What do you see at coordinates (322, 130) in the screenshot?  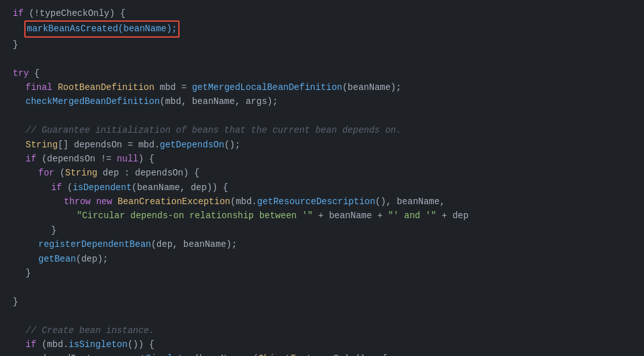 I see `code-line: // Guarantee initialization of beans tha…` at bounding box center [322, 130].